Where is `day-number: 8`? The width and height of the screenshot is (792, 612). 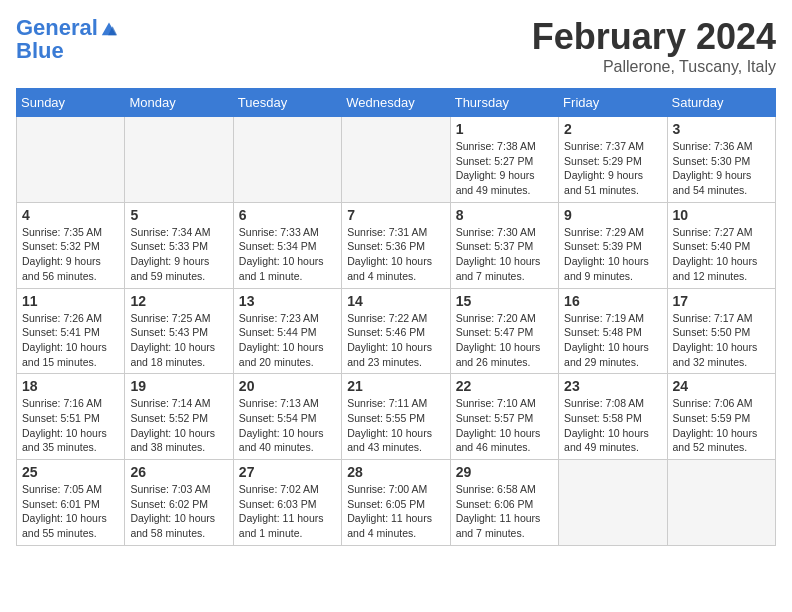
day-number: 8 is located at coordinates (504, 215).